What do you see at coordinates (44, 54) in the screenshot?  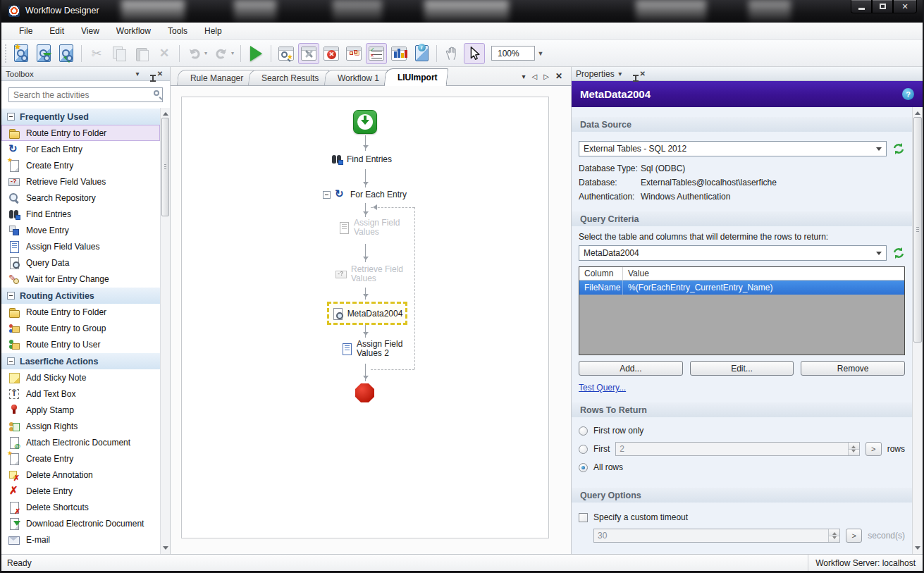 I see `import-workflow-button` at bounding box center [44, 54].